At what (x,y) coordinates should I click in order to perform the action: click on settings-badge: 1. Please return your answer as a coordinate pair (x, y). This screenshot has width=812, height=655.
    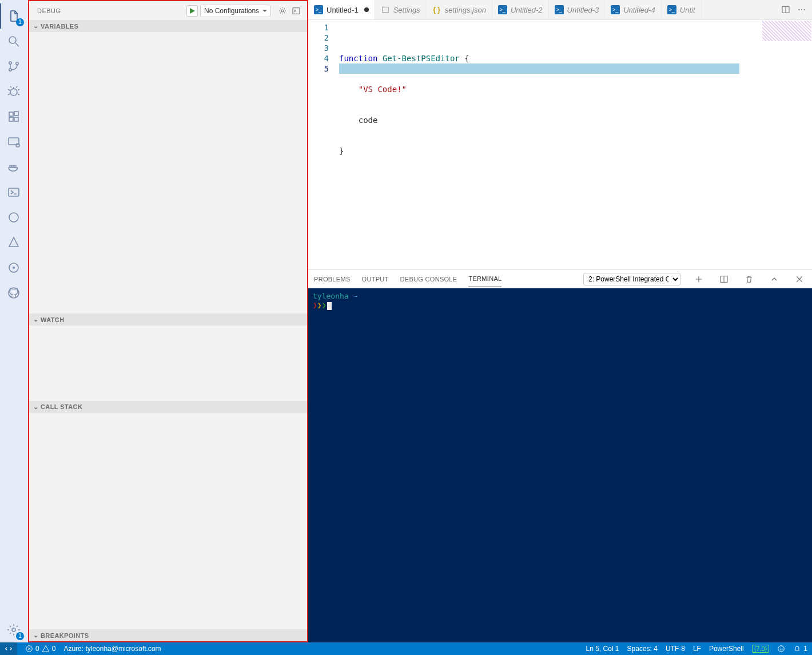
    Looking at the image, I should click on (20, 636).